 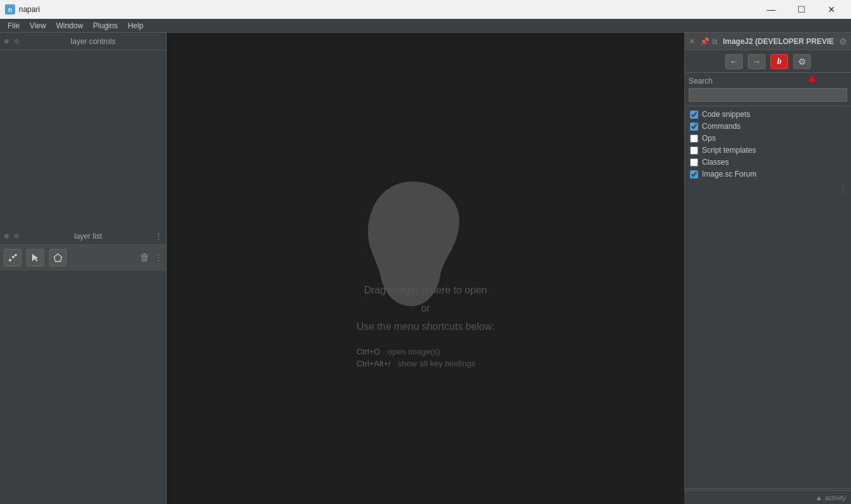 I want to click on polygon-icon, so click(x=58, y=258).